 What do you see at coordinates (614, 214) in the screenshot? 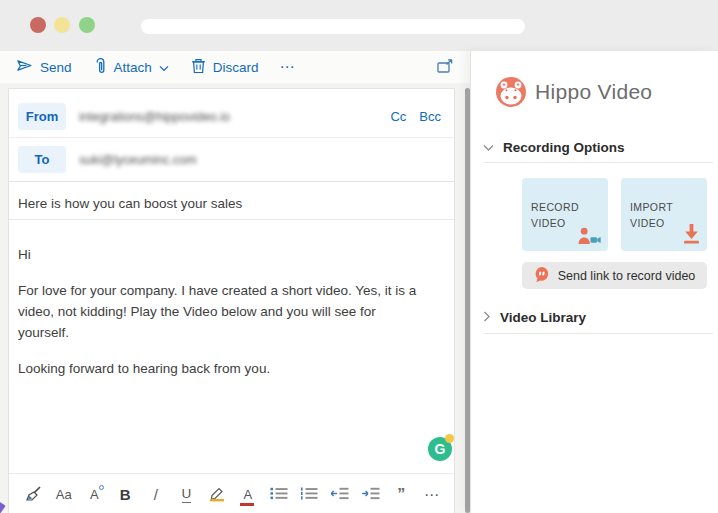
I see `recording-options-cards: RECORD VIDEO IMPORT VIDEO` at bounding box center [614, 214].